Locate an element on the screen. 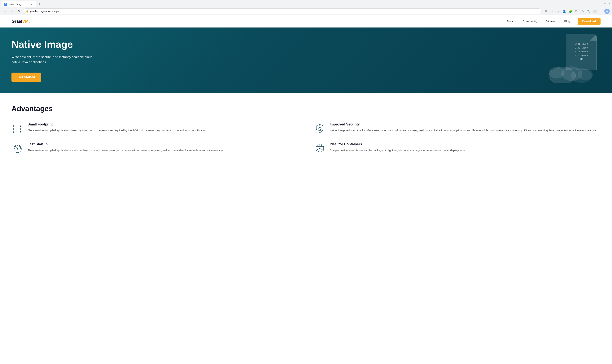  hero-illustration: 1001 10010 1100 10100 0110 01100 0110 01… is located at coordinates (574, 60).